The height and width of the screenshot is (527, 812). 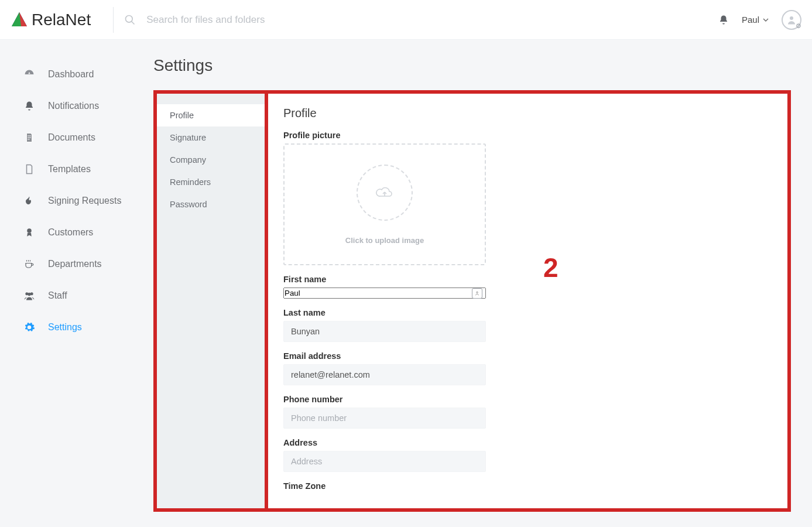 I want to click on field-timezone: Time Zone, so click(x=528, y=486).